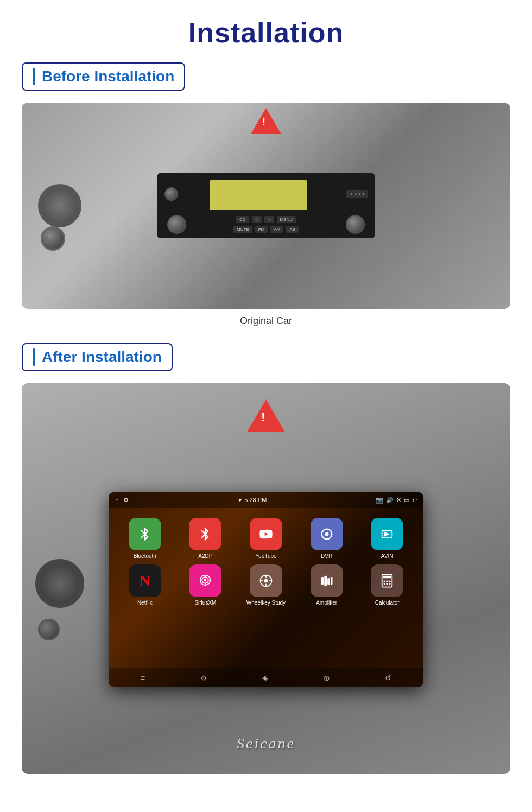  What do you see at coordinates (258, 195) in the screenshot?
I see `radio-screen` at bounding box center [258, 195].